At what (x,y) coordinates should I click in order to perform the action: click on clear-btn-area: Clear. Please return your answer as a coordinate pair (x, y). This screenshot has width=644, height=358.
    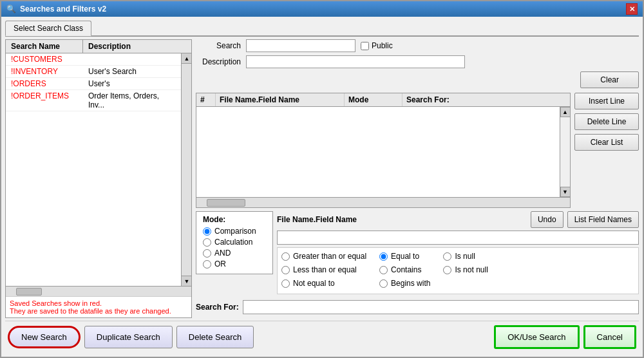
    Looking at the image, I should click on (417, 80).